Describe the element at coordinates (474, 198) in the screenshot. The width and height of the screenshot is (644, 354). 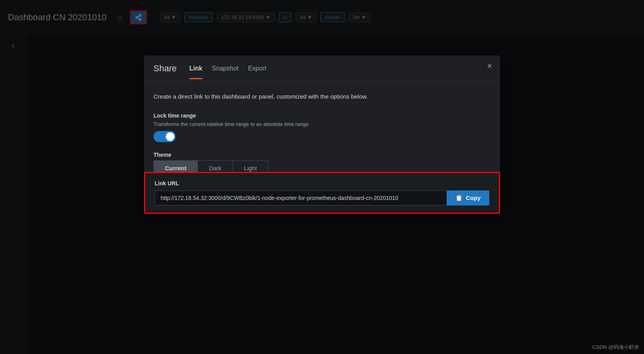
I see `copy-label: Copy` at that location.